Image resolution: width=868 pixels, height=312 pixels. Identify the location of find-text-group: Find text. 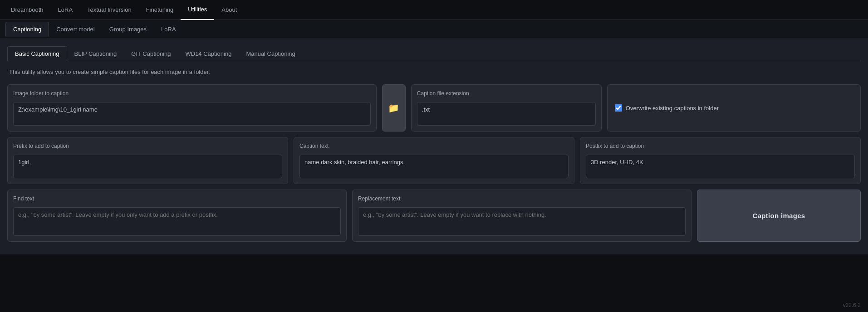
(177, 216).